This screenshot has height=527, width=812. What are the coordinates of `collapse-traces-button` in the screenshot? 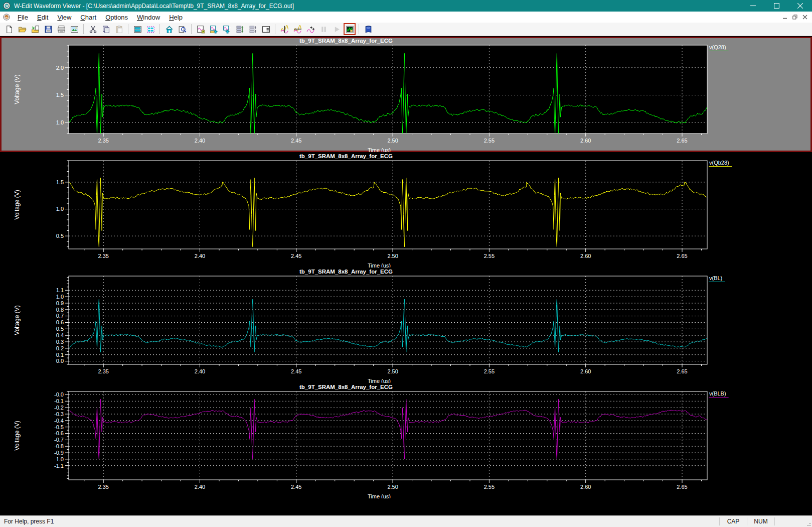 It's located at (253, 29).